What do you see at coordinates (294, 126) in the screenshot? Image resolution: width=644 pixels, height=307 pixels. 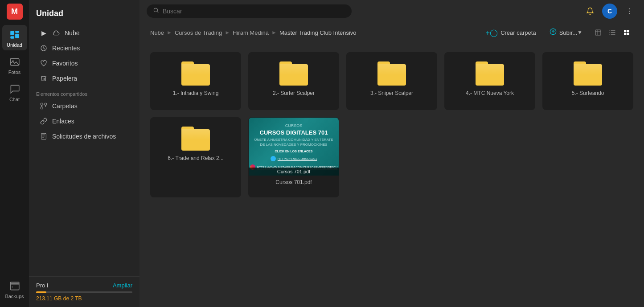 I see `pdf-pre-title: CURSOS` at bounding box center [294, 126].